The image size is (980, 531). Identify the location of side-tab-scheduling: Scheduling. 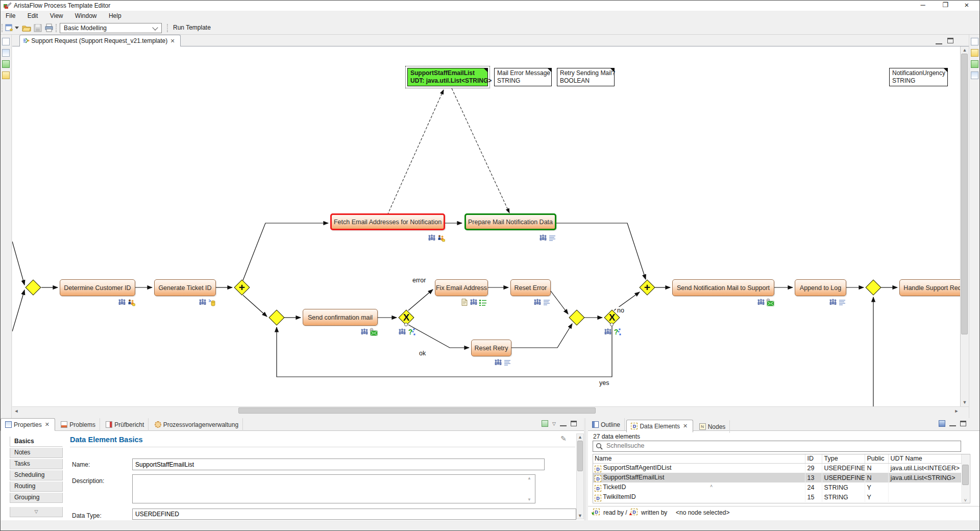
(36, 475).